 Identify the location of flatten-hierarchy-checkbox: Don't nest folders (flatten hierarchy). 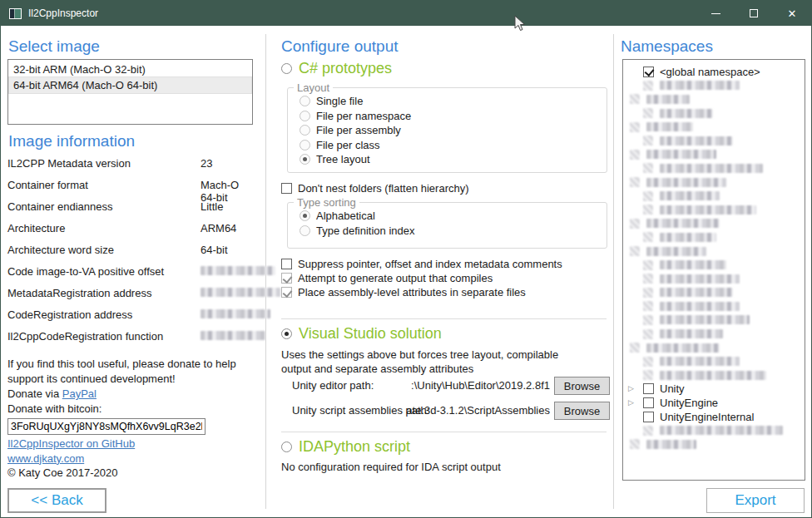
(375, 188).